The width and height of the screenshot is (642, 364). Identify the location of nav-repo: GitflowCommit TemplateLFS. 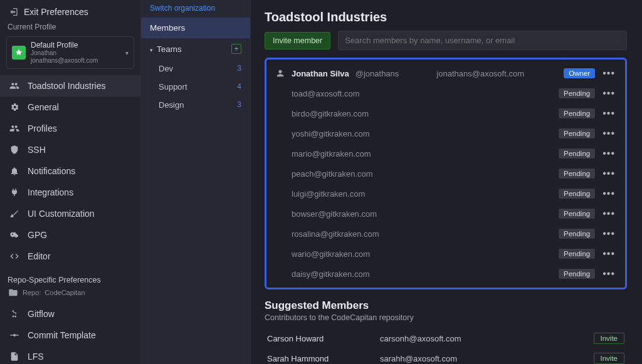
(70, 333).